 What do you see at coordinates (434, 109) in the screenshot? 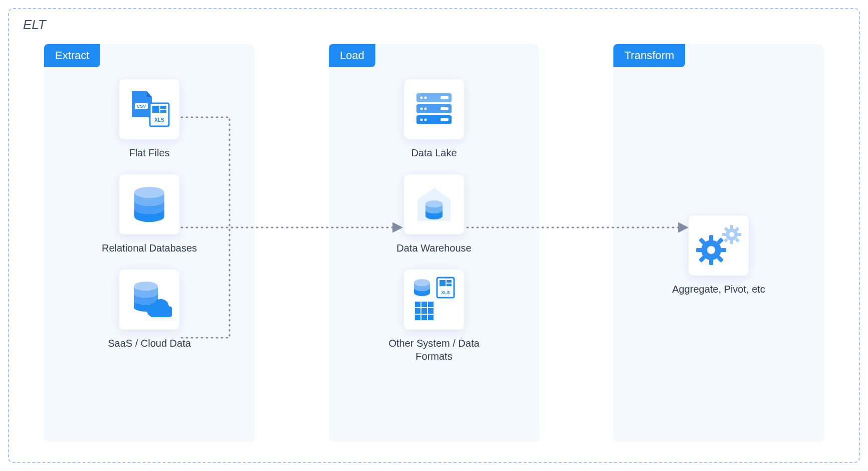
I see `server-stack-icon` at bounding box center [434, 109].